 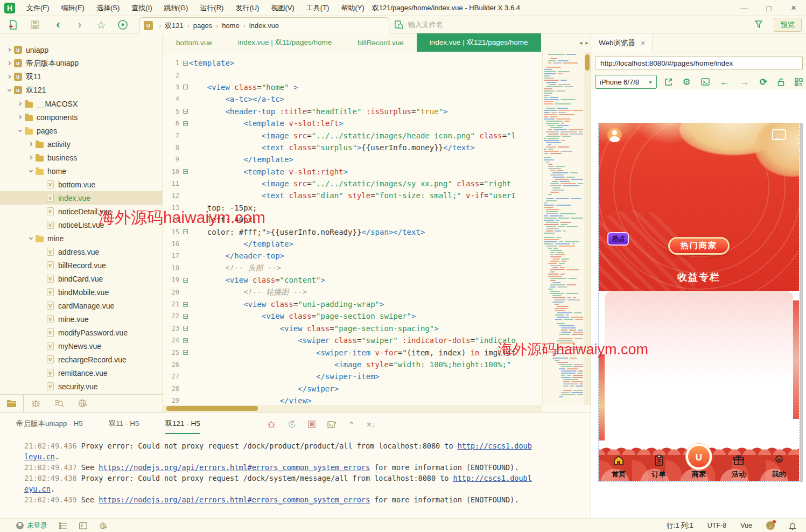 What do you see at coordinates (643, 43) in the screenshot?
I see `browser-tab-close-icon: ×` at bounding box center [643, 43].